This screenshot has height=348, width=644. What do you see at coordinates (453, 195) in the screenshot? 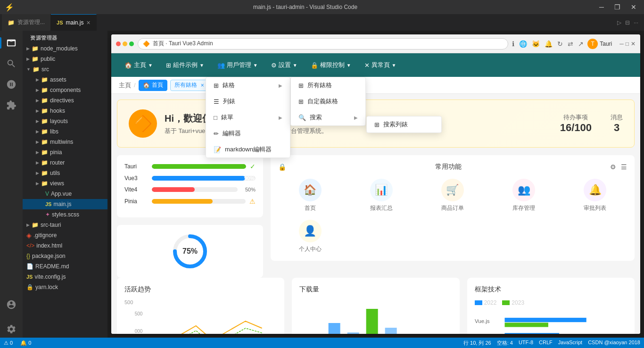
I see `func-shop: 🛒 商品订单` at bounding box center [453, 195].